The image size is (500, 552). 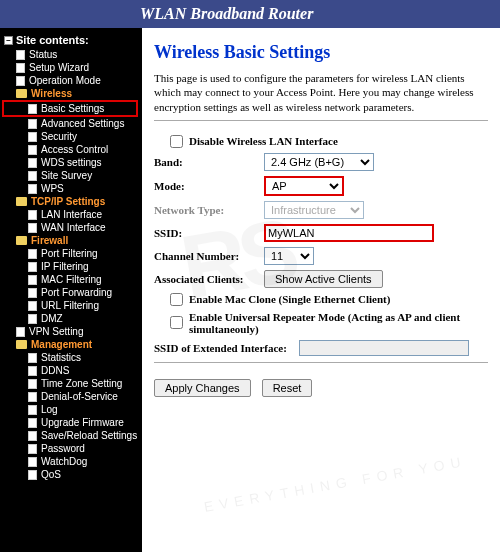 What do you see at coordinates (321, 323) in the screenshot?
I see `repeater-row: Enable Universal Repeater Mode (Acting a…` at bounding box center [321, 323].